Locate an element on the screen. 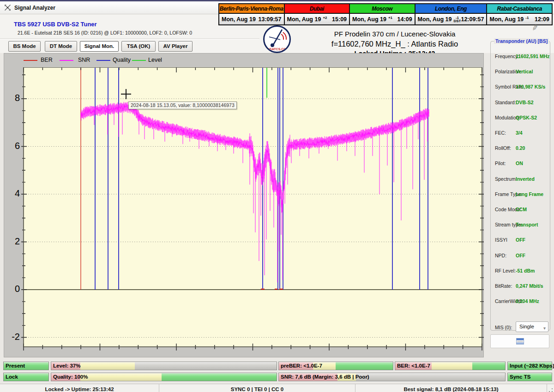 Image resolution: width=554 pixels, height=392 pixels. clock-datetime: Mon, Aug 19+2 15:09 is located at coordinates (317, 19).